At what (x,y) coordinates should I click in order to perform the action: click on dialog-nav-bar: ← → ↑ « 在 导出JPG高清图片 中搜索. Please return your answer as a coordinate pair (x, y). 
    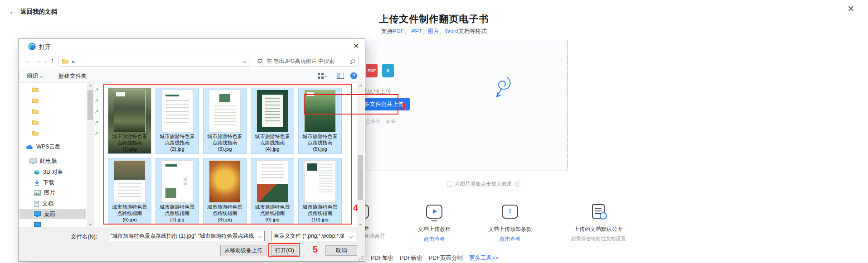
    Looking at the image, I should click on (192, 61).